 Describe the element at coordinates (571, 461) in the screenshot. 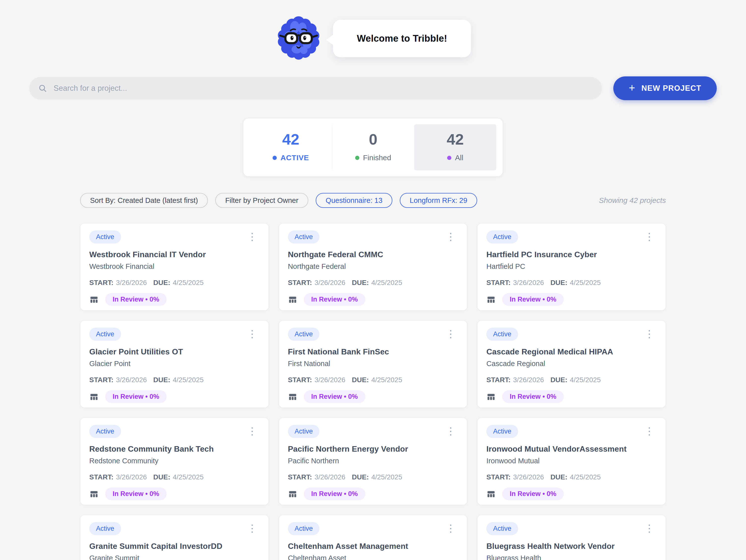

I see `project-card: Active Ironwood Mutual VendorAssessment …` at that location.